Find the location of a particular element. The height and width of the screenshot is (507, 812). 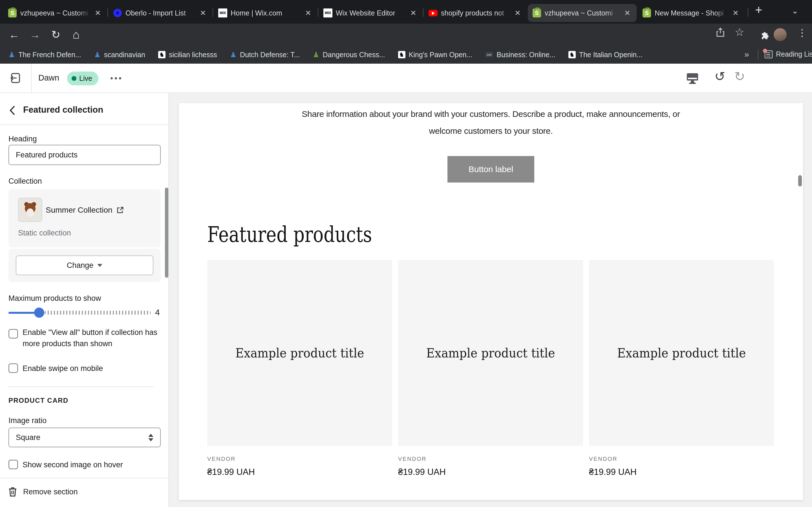

tab-title: Oberlo - Import List is located at coordinates (160, 13).